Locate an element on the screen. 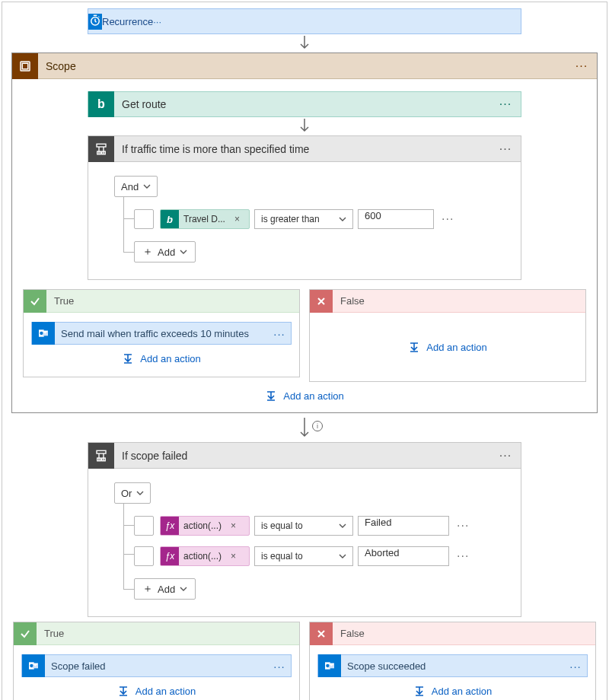 The height and width of the screenshot is (700, 609). add-condition-row-2: ＋ Add is located at coordinates (164, 589).